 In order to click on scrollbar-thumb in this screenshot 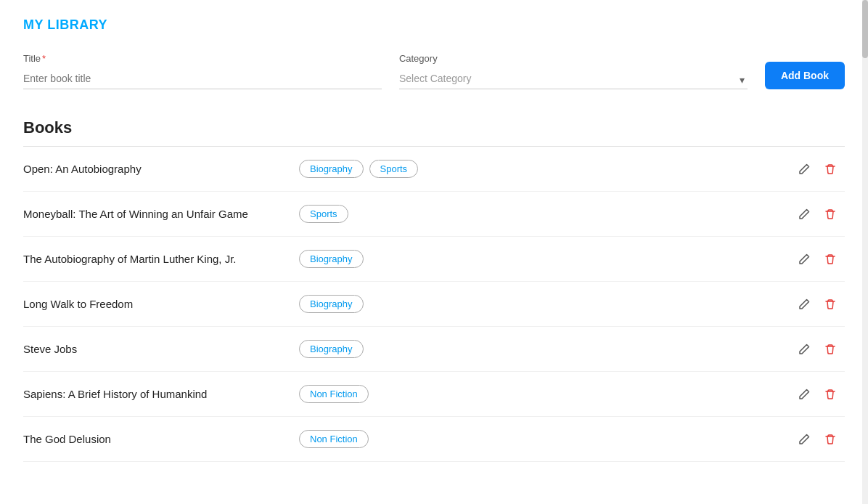, I will do `click(865, 29)`.